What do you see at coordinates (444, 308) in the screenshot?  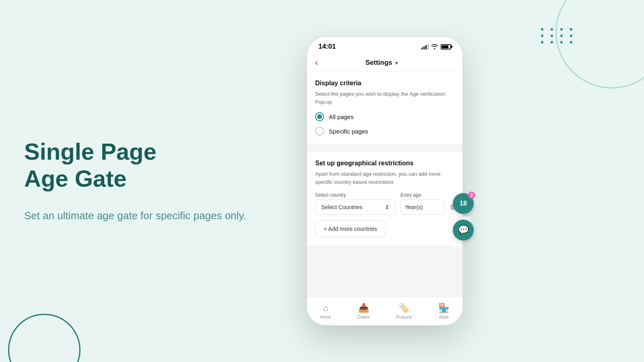 I see `store-icon: 🏪` at bounding box center [444, 308].